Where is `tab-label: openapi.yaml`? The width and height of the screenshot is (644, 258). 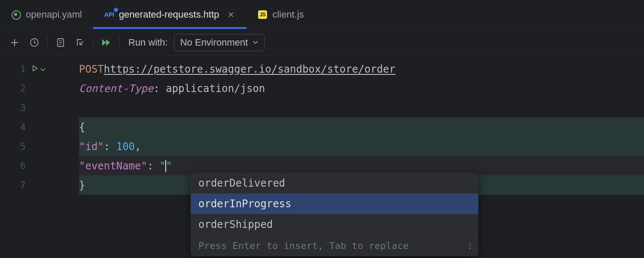
tab-label: openapi.yaml is located at coordinates (54, 15).